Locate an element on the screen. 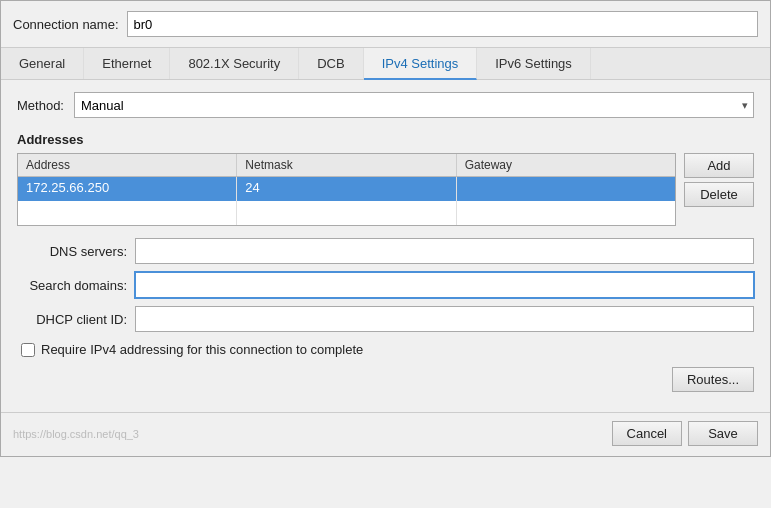  column-address: Address is located at coordinates (128, 165).